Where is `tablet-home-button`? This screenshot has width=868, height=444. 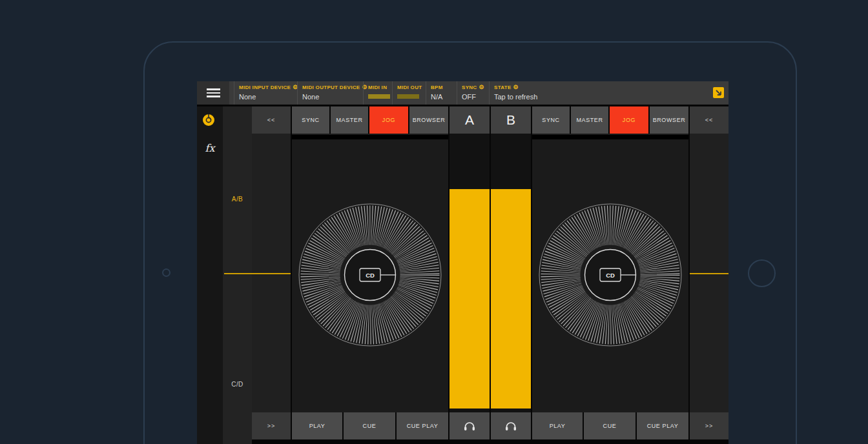 tablet-home-button is located at coordinates (762, 274).